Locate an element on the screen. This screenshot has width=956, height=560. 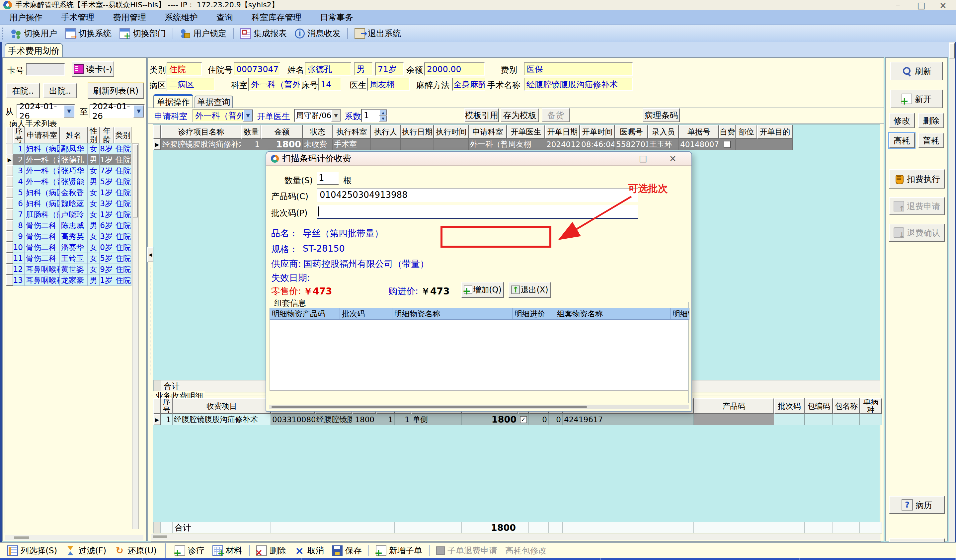
header-cell: 性别 is located at coordinates (93, 135).